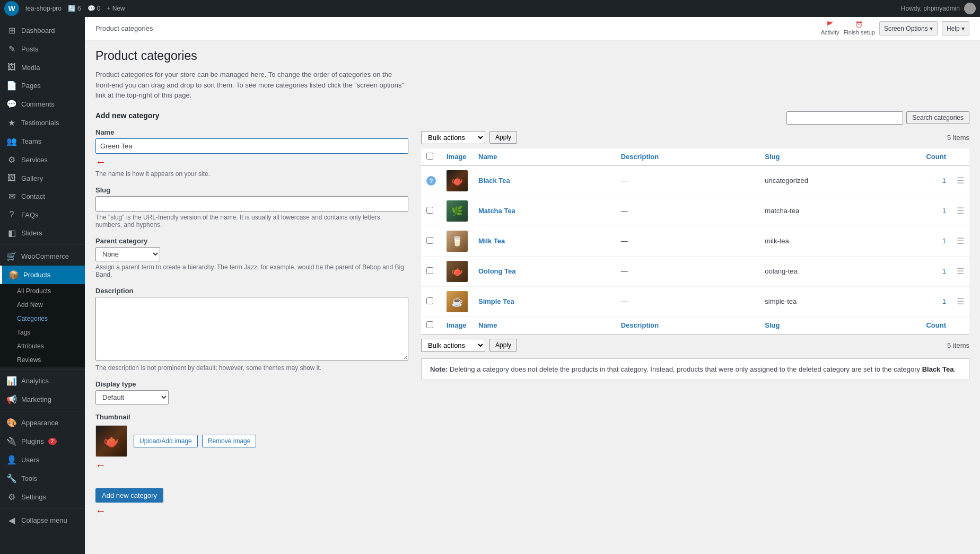  Describe the element at coordinates (544, 241) in the screenshot. I see `row-name-cell: Milk Tea` at that location.